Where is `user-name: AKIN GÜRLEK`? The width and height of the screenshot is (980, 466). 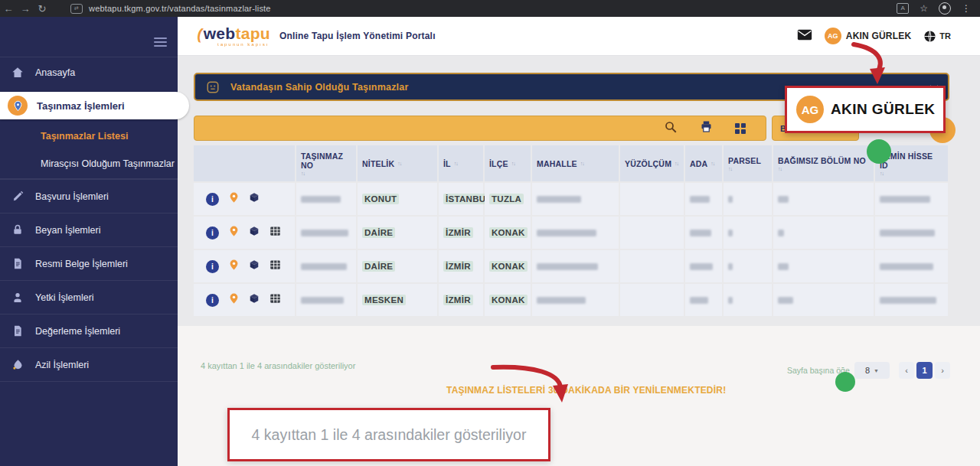
user-name: AKIN GÜRLEK is located at coordinates (879, 36).